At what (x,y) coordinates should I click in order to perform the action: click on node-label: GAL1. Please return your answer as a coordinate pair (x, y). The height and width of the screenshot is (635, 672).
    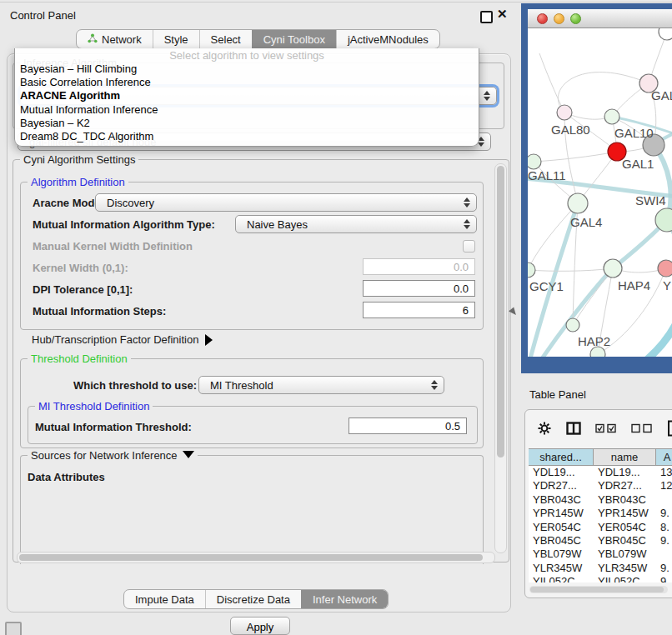
    Looking at the image, I should click on (638, 163).